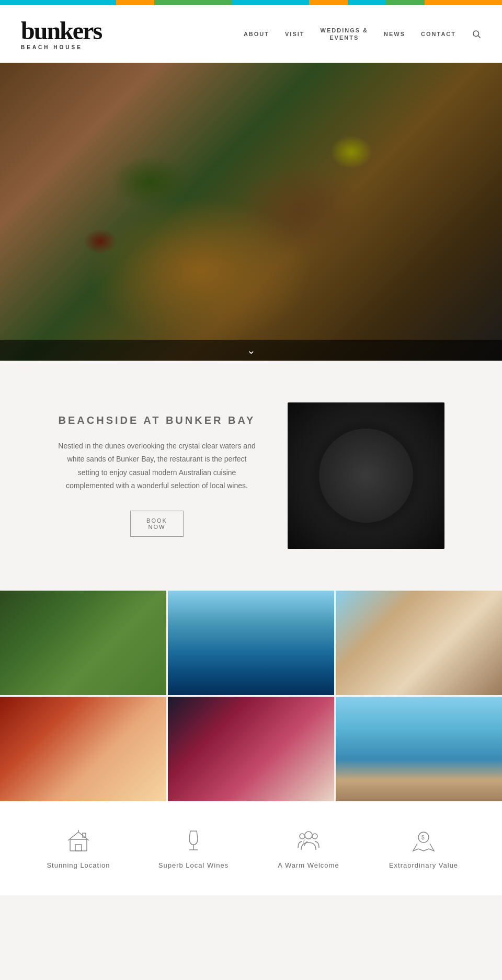  Describe the element at coordinates (256, 34) in the screenshot. I see `nav-about: ABOUT` at that location.